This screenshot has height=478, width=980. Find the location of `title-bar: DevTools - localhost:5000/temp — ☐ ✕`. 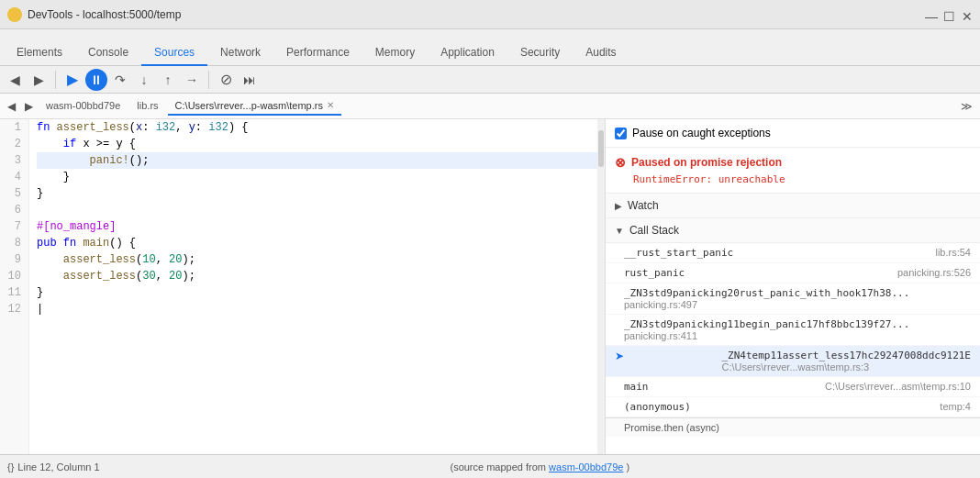

title-bar: DevTools - localhost:5000/temp — ☐ ✕ is located at coordinates (490, 15).